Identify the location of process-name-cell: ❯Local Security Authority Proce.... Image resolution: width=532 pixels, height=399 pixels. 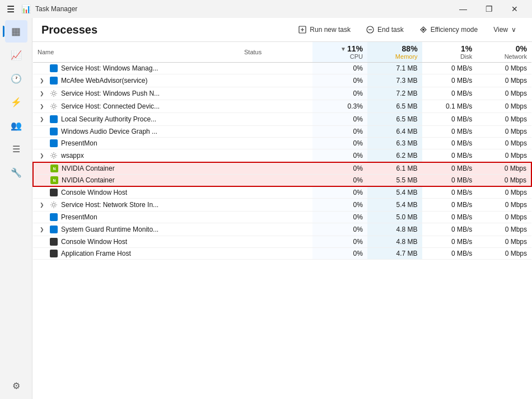
(137, 120).